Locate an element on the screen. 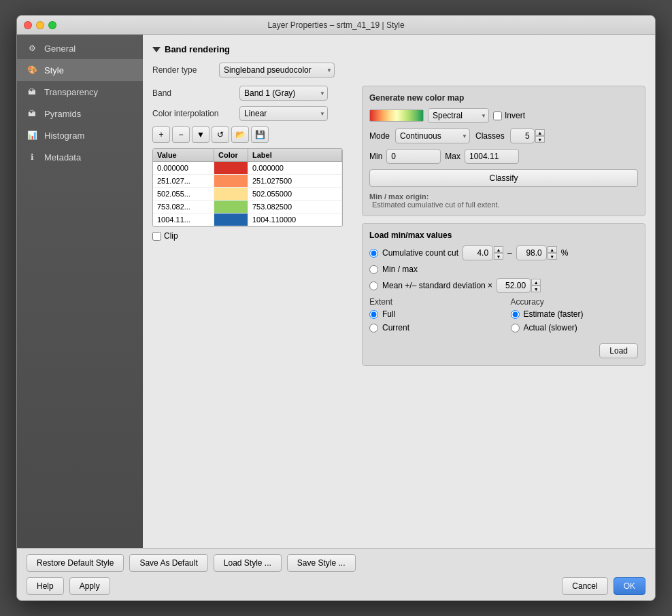 Image resolution: width=672 pixels, height=616 pixels. arrow-down-button: ▼ is located at coordinates (201, 135).